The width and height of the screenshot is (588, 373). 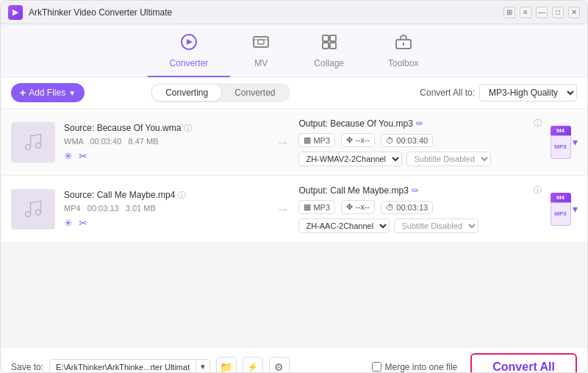 What do you see at coordinates (498, 93) in the screenshot?
I see `convert-all-to-section: Convert All to: MP3-High Quality` at bounding box center [498, 93].